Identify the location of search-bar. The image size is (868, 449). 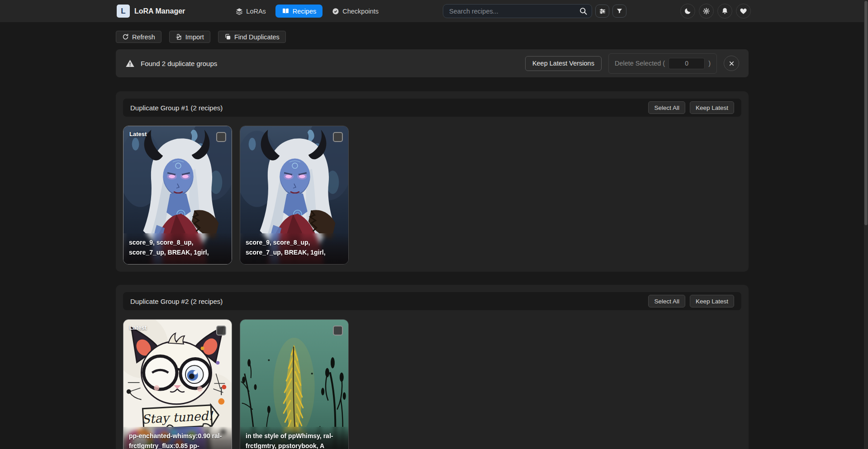
(517, 11).